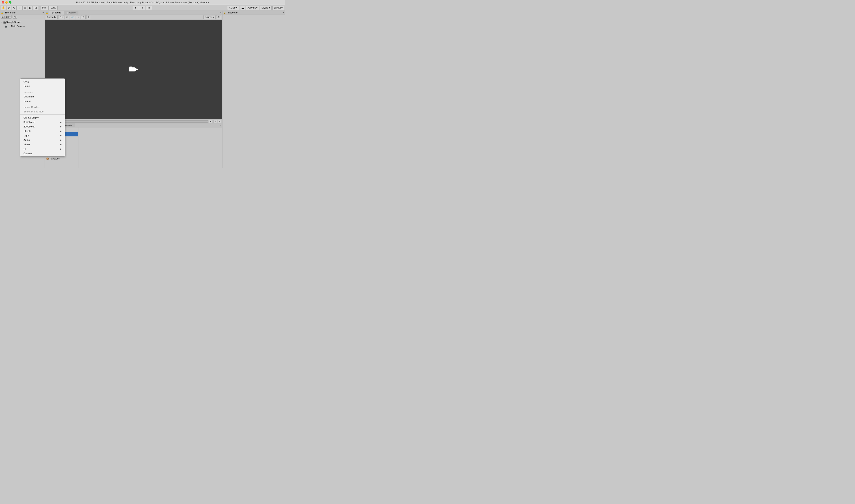 The image size is (855, 504). What do you see at coordinates (129, 122) in the screenshot?
I see `zoom-slider` at bounding box center [129, 122].